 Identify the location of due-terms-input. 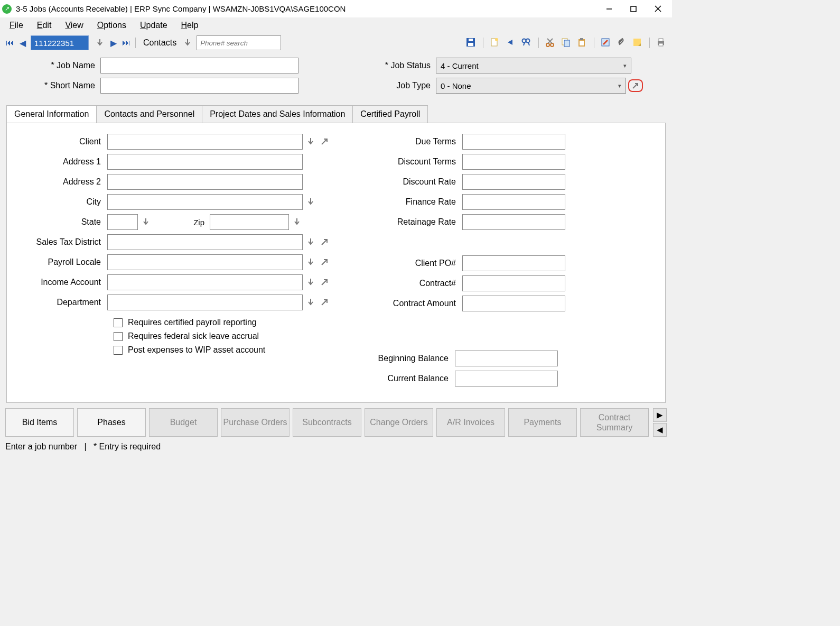
(514, 142).